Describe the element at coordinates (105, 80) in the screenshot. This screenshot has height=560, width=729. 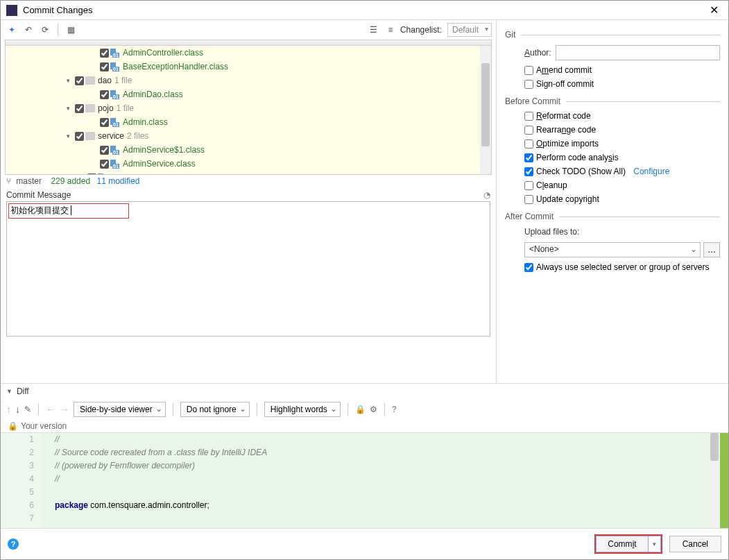
I see `tree-item-name: dao` at that location.